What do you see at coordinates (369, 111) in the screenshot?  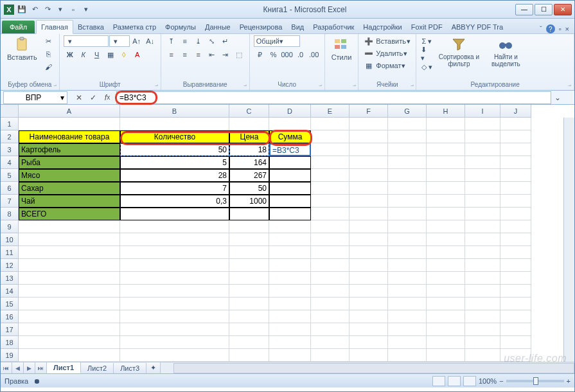 I see `column-header: F` at bounding box center [369, 111].